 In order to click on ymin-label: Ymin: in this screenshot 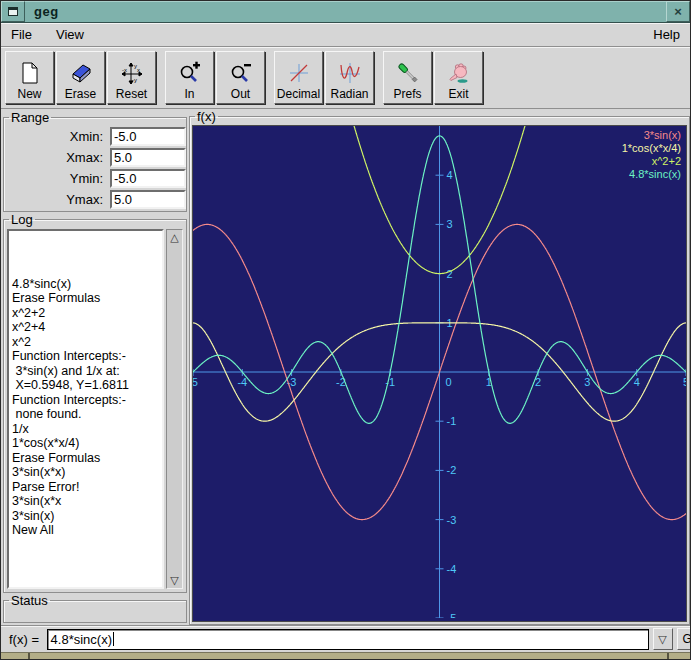, I will do `click(57, 178)`.